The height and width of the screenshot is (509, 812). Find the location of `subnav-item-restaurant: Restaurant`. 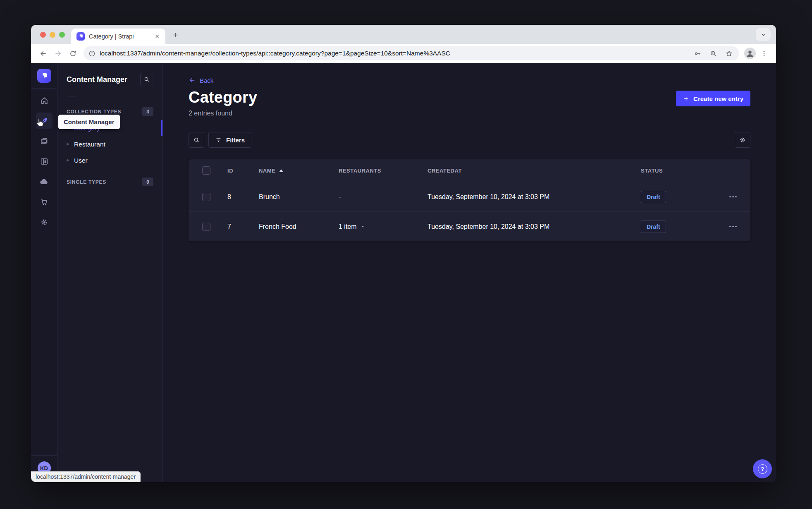

subnav-item-restaurant: Restaurant is located at coordinates (110, 144).